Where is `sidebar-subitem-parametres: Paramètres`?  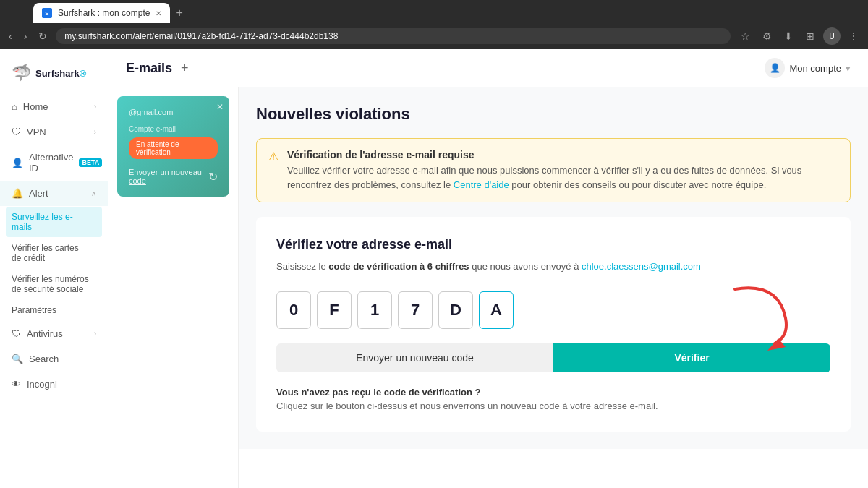 sidebar-subitem-parametres: Paramètres is located at coordinates (54, 310).